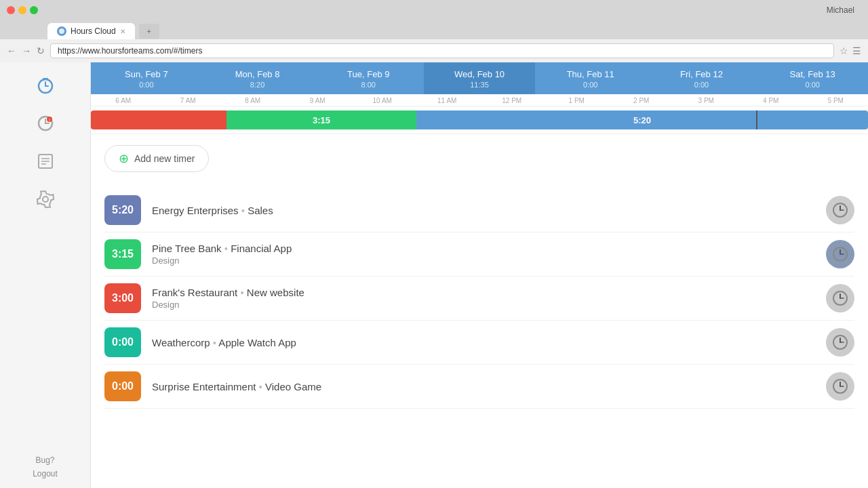 The image size is (868, 488). I want to click on timeline-bars: 3:15 5:20, so click(479, 120).